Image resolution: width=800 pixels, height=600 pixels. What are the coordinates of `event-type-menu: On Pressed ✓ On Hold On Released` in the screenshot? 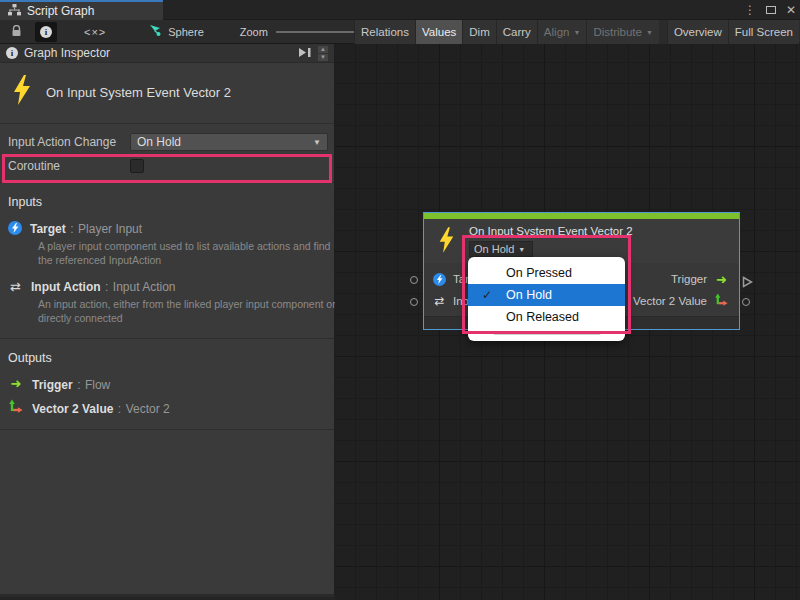 It's located at (546, 299).